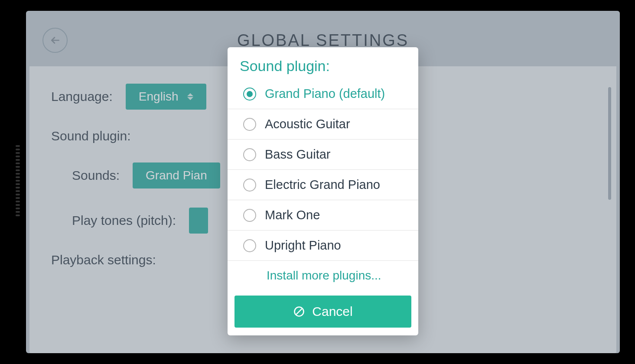  What do you see at coordinates (609, 143) in the screenshot?
I see `scrollbar` at bounding box center [609, 143].